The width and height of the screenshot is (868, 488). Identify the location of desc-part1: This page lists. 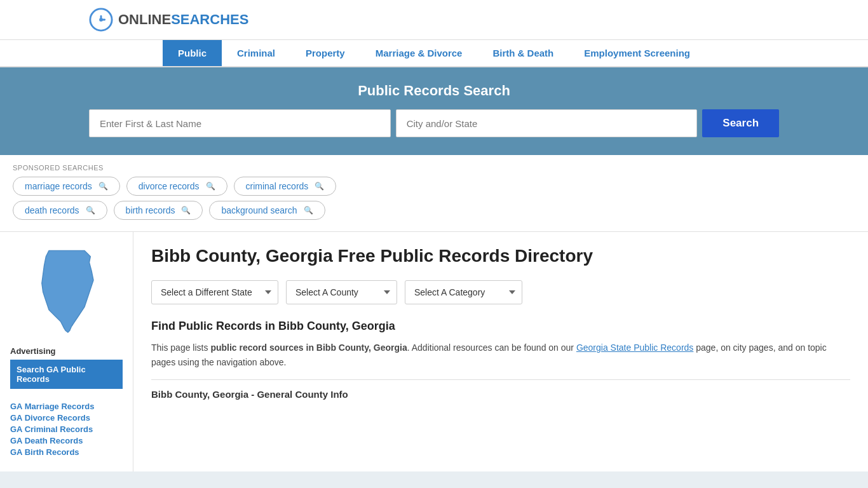
(180, 348).